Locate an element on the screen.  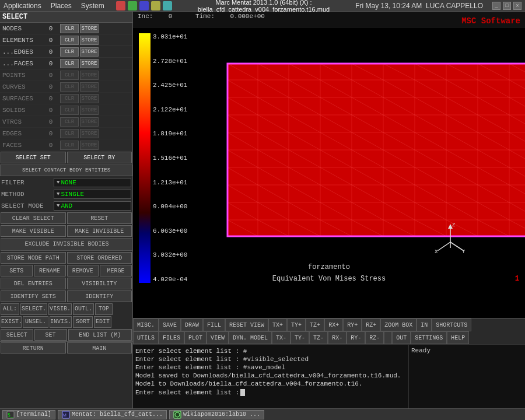
select-s-btn: SELECT. is located at coordinates (34, 309).